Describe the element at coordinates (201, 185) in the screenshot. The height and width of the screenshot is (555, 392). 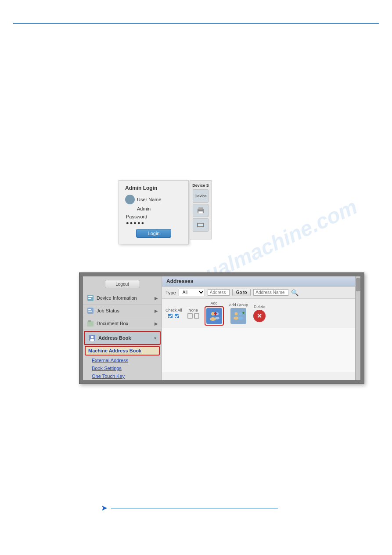
I see `device-section-label: Device S` at that location.